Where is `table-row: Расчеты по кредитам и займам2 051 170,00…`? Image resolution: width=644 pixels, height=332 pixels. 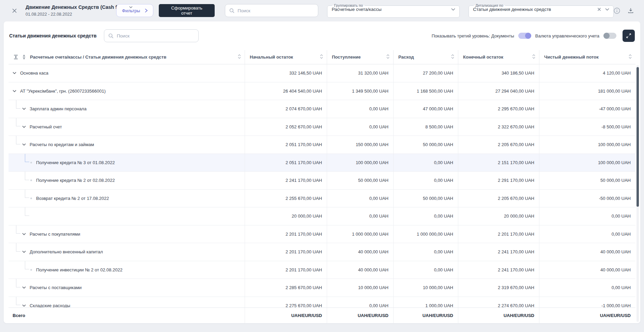 table-row: Расчеты по кредитам и займам2 051 170,00… is located at coordinates (322, 145).